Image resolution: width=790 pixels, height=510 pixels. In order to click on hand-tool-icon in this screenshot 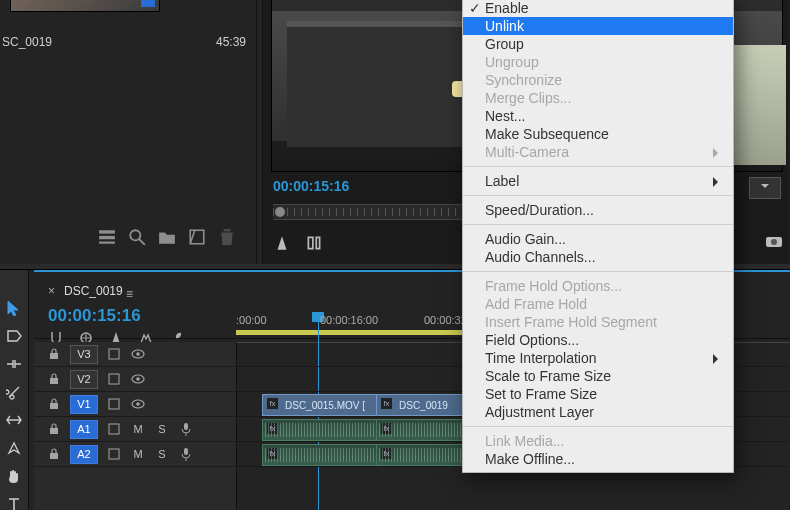, I will do `click(14, 476)`.